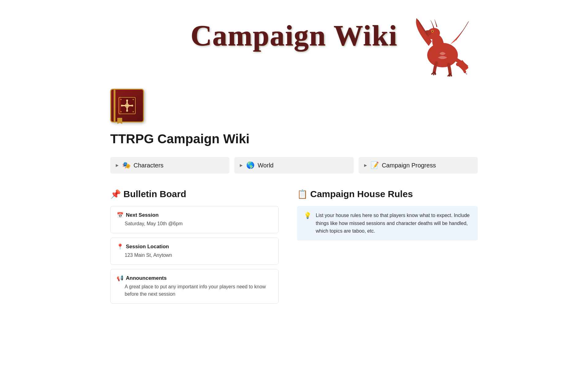 This screenshot has width=588, height=367. What do you see at coordinates (126, 165) in the screenshot?
I see `toggle-emoji-characters: 🎭` at bounding box center [126, 165].